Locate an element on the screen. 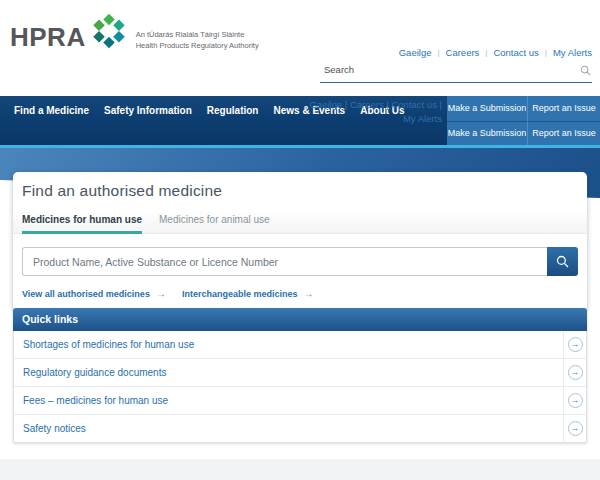 This screenshot has width=600, height=480. utility-link-contact-us: Contact us is located at coordinates (516, 52).